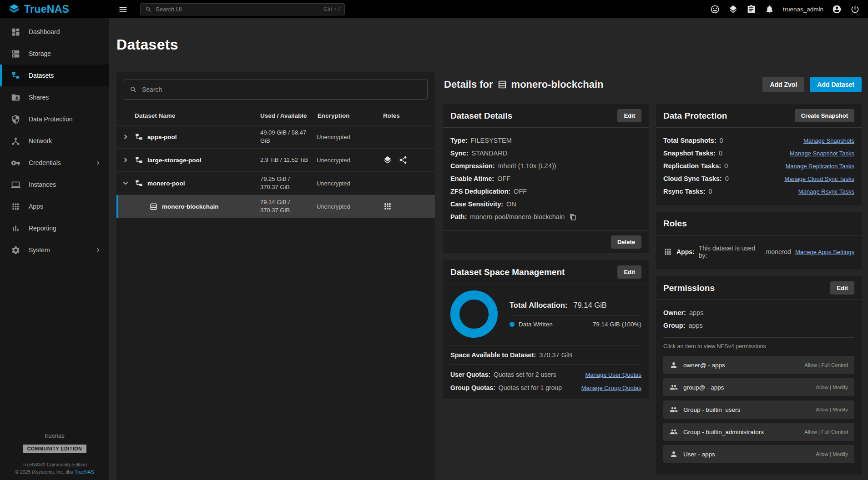 This screenshot has height=480, width=868. Describe the element at coordinates (759, 375) in the screenshot. I see `permissions-card: Permissions Edit Owner:apps Group:apps C…` at that location.